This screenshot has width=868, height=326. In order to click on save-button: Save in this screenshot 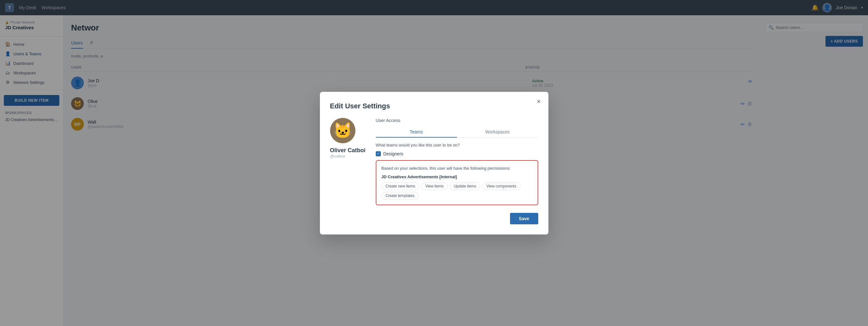, I will do `click(524, 219)`.